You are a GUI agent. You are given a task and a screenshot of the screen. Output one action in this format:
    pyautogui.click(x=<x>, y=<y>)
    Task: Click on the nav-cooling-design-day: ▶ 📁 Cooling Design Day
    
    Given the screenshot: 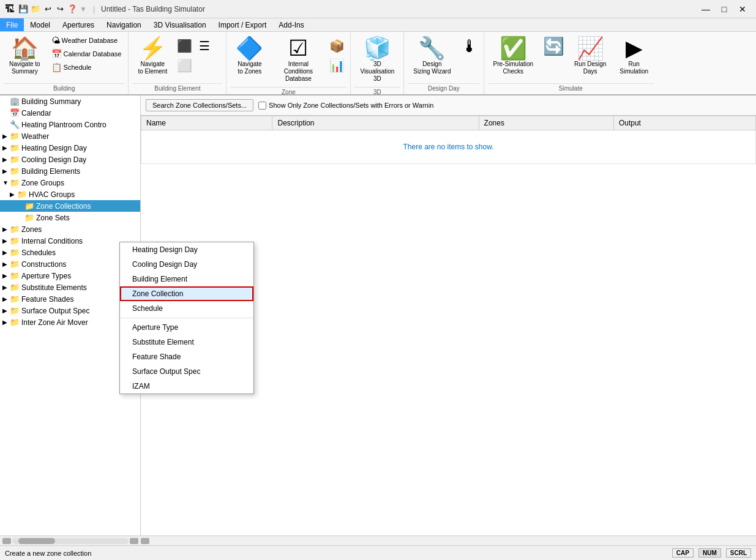 What is the action you would take?
    pyautogui.click(x=70, y=159)
    